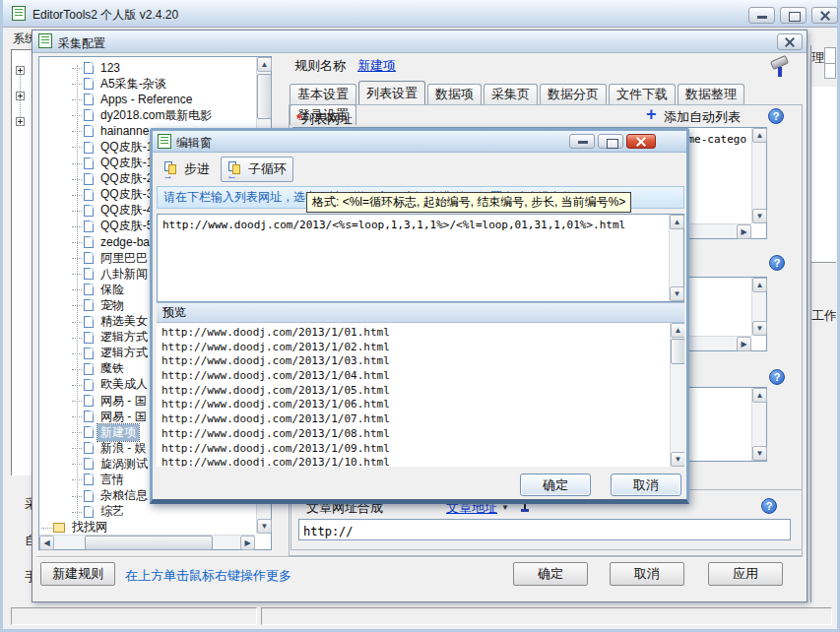 The width and height of the screenshot is (840, 632). What do you see at coordinates (124, 417) in the screenshot?
I see `tree-item-label: 网易 - 国` at bounding box center [124, 417].